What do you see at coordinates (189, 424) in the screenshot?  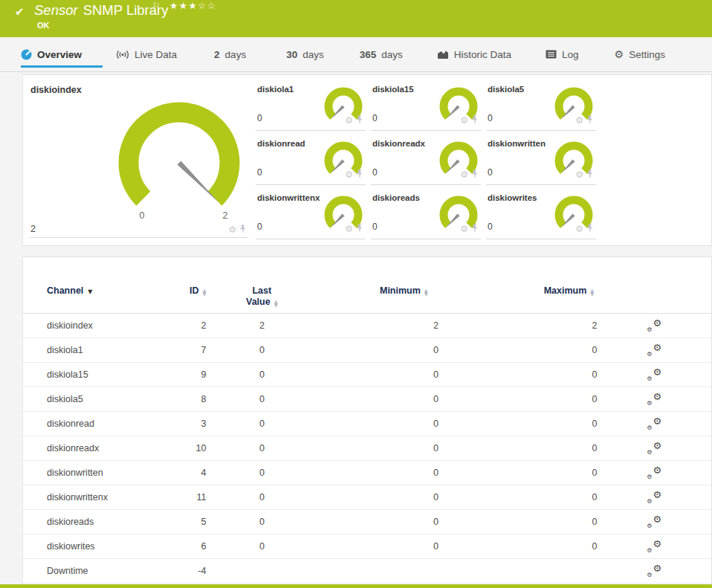 I see `cell-id: 3` at bounding box center [189, 424].